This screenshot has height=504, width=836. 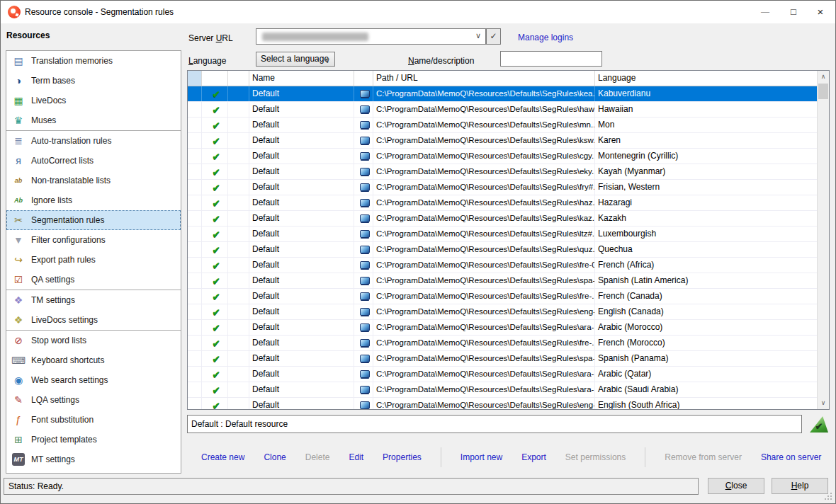 I want to click on sidebar-item-mt-settings: MTMT settings, so click(x=94, y=459).